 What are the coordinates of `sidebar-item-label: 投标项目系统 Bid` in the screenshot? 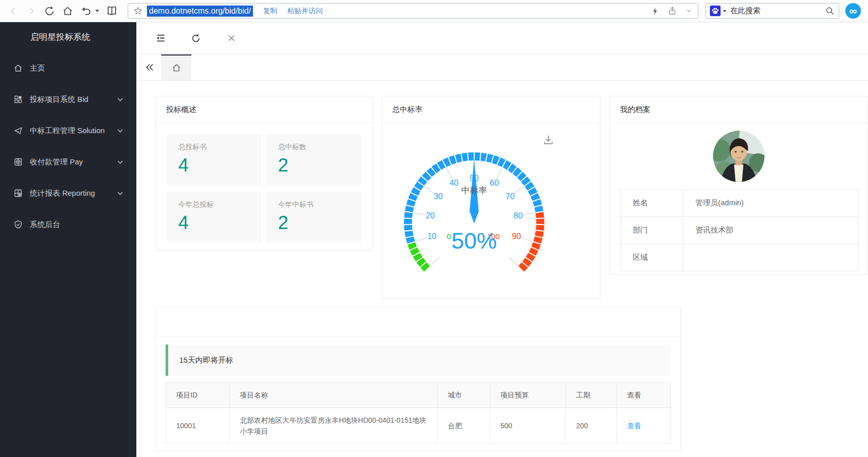 It's located at (74, 100).